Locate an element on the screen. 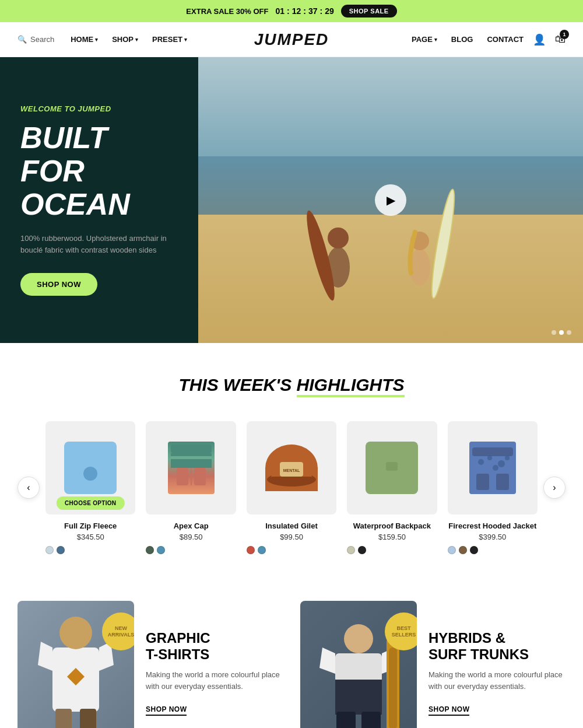 This screenshot has width=583, height=728. highlights-title-underline: HIGHLIGHTS is located at coordinates (351, 385).